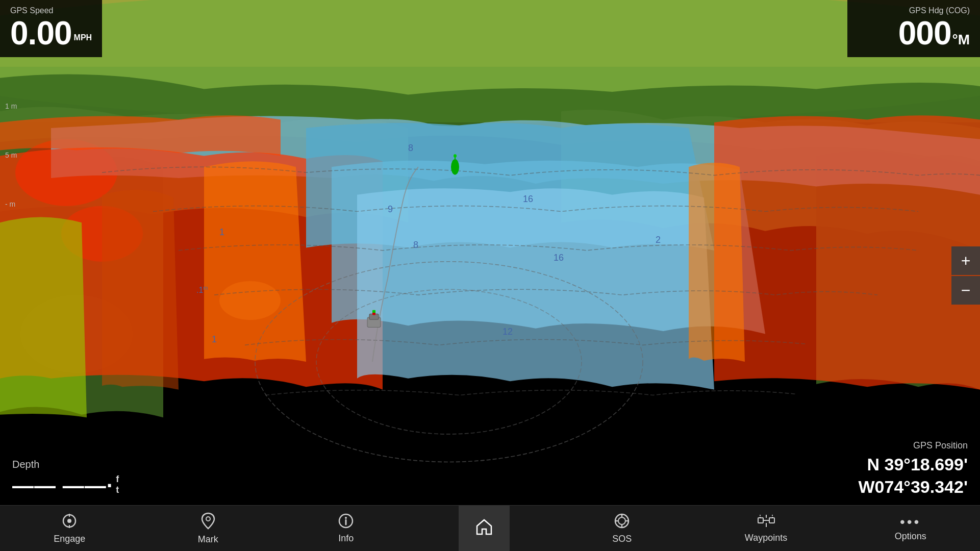 The height and width of the screenshot is (551, 980). Describe the element at coordinates (903, 469) in the screenshot. I see `gps-position-panel: GPS Position N 39°18.699' W074°39.342'` at that location.